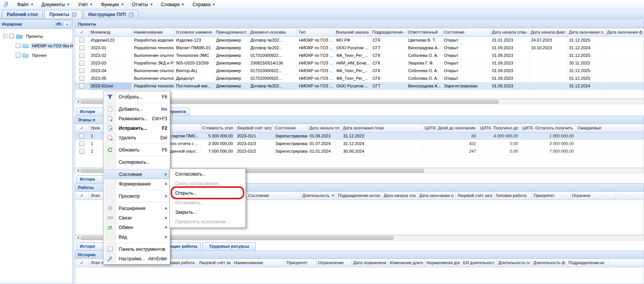  I want to click on column-header: Внешний заказчик, so click(353, 32).